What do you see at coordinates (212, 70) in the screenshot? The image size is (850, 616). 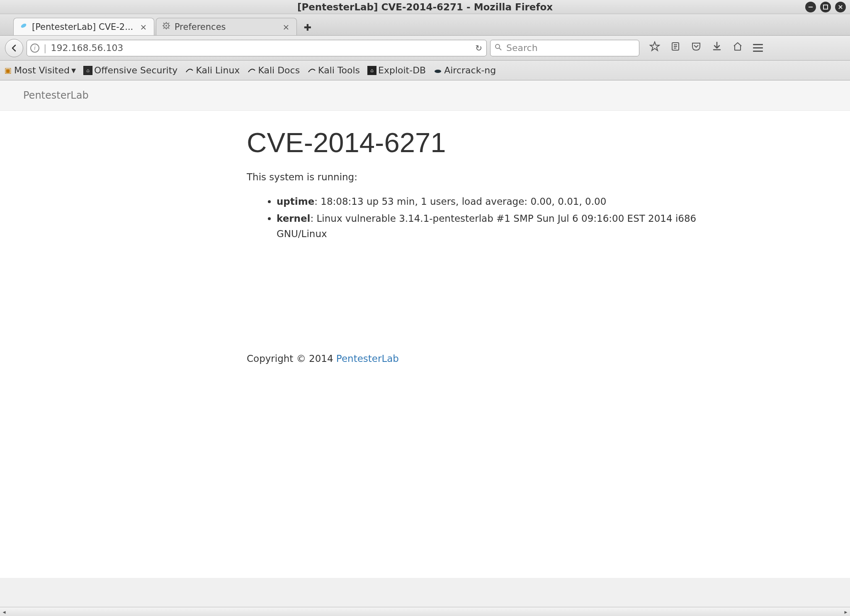 I see `bookmark-kali-linux: Kali Linux` at bounding box center [212, 70].